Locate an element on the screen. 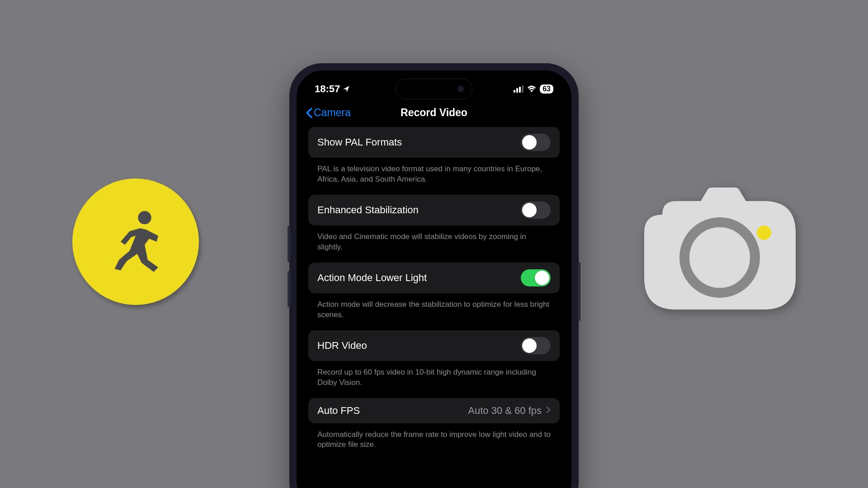 The height and width of the screenshot is (488, 868). hdr-video-toggle is located at coordinates (536, 346).